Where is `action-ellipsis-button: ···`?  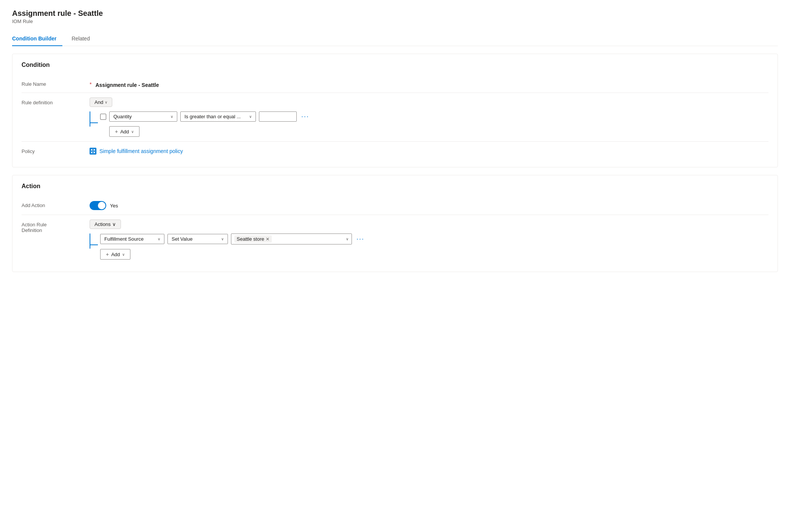 action-ellipsis-button: ··· is located at coordinates (361, 239).